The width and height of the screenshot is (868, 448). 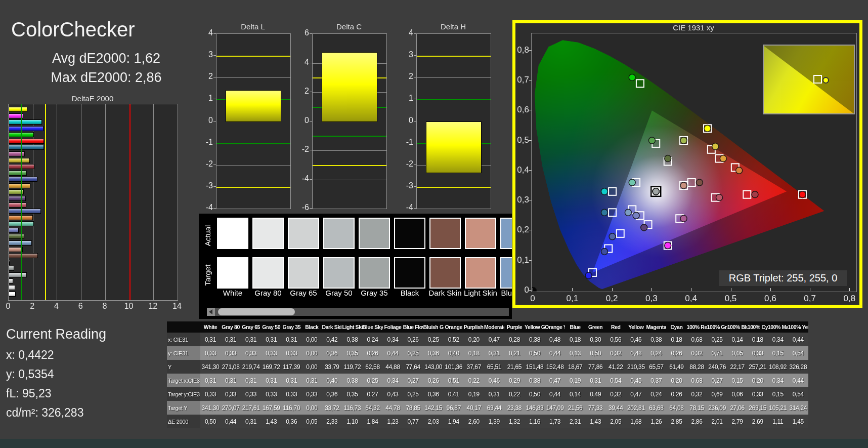 I want to click on table-cell: 0,54, so click(x=798, y=353).